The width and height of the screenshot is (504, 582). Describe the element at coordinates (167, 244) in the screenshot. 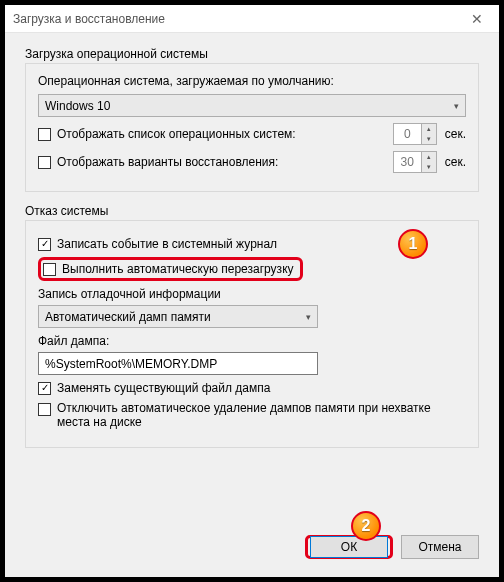

I see `log-event-label: Записать событие в системный журнал` at that location.